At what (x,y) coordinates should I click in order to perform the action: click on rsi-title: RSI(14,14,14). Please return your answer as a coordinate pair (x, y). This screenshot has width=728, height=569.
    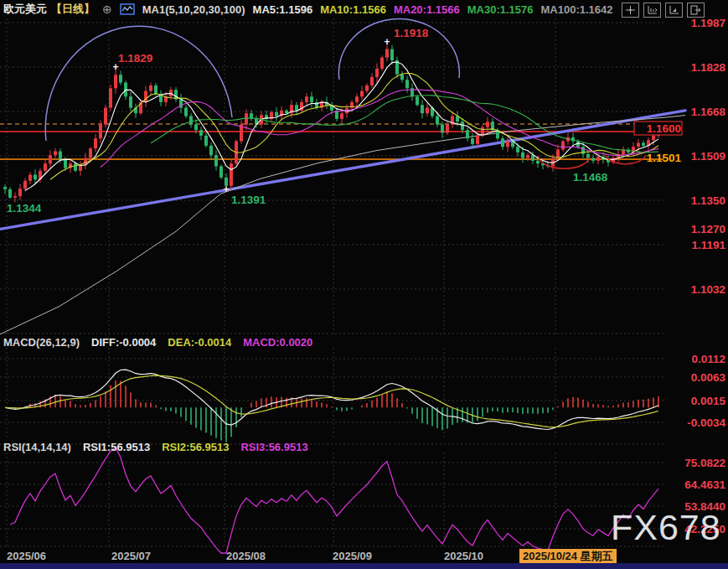
    Looking at the image, I should click on (37, 447).